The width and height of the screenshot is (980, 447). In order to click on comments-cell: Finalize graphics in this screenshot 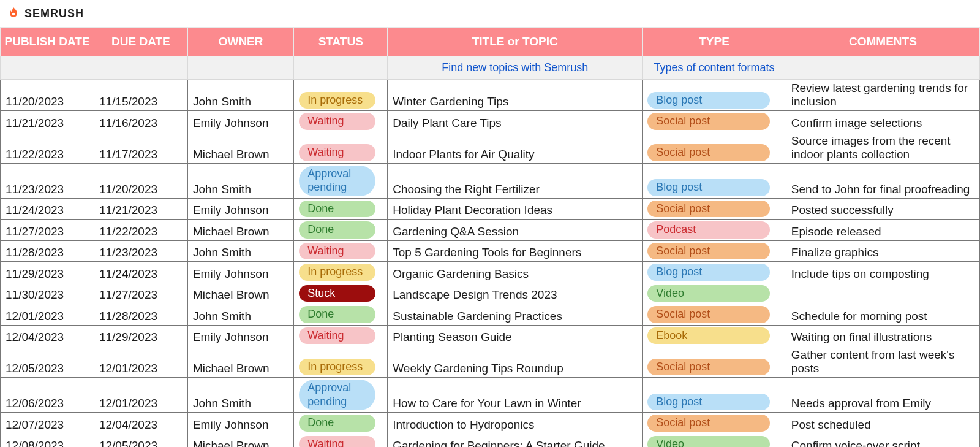, I will do `click(883, 251)`.